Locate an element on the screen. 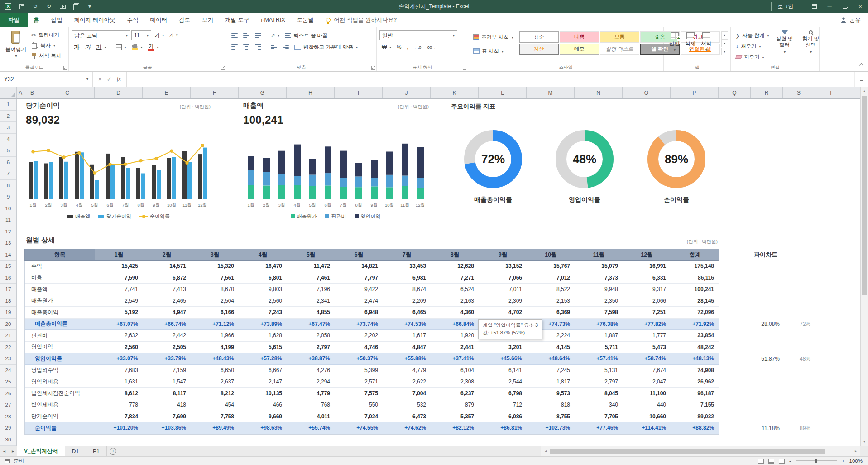  row-header-3: 3 is located at coordinates (8, 128).